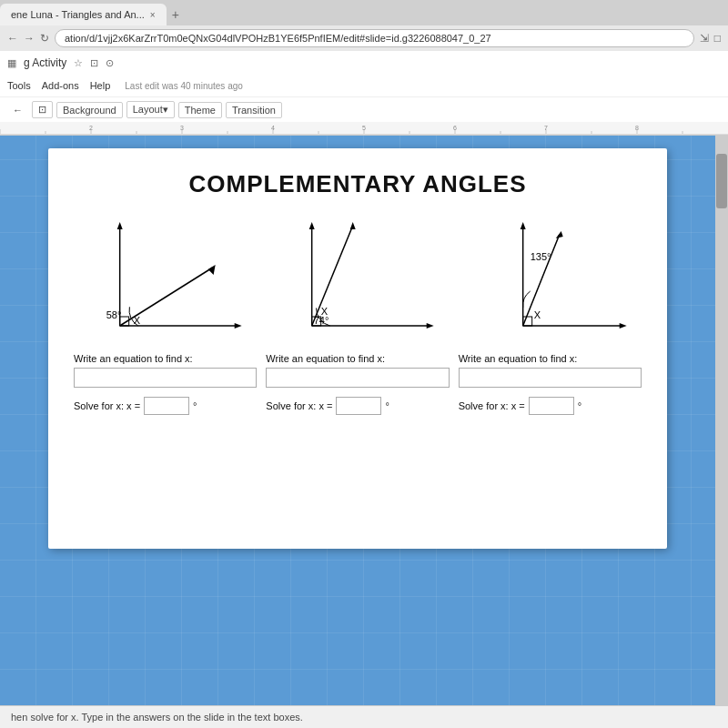 The width and height of the screenshot is (728, 728). Describe the element at coordinates (166, 285) in the screenshot. I see `diagram-svg-1: 58° X` at that location.